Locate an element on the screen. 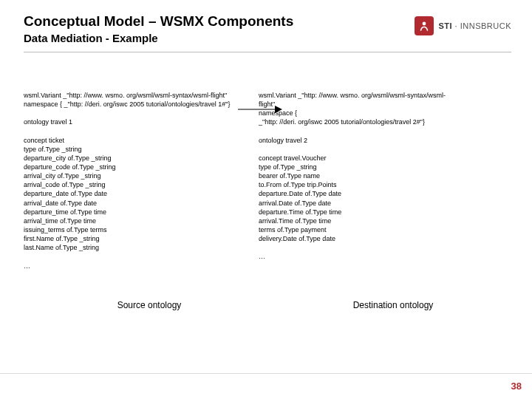  footer-divider is located at coordinates (266, 374).